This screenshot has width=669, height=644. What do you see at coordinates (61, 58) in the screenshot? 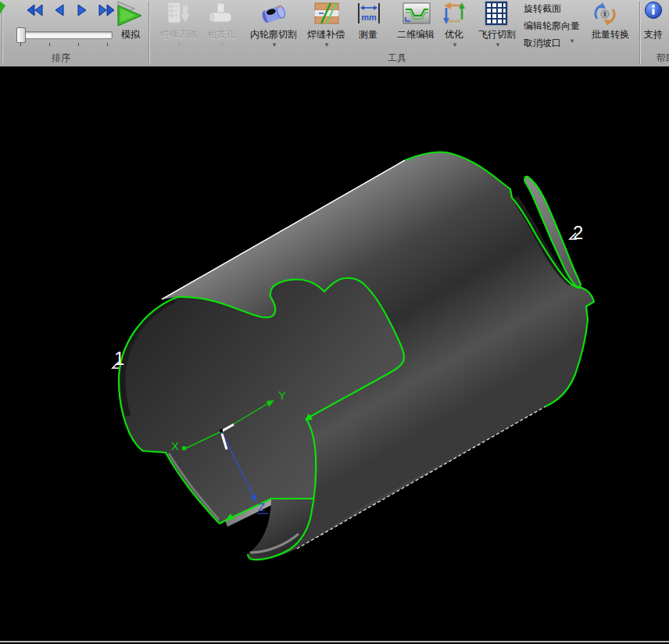
I see `group-label-sort: 排序` at bounding box center [61, 58].